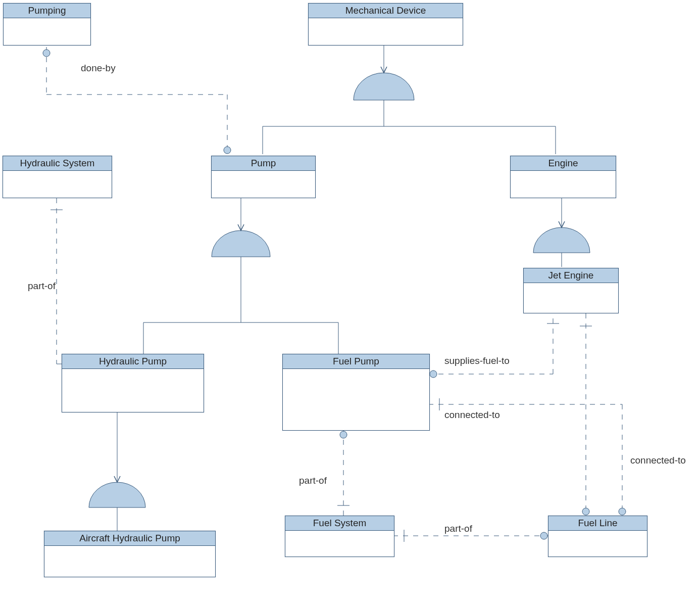 The height and width of the screenshot is (601, 700). What do you see at coordinates (598, 524) in the screenshot?
I see `entity-fuel-line-header: Fuel Line` at bounding box center [598, 524].